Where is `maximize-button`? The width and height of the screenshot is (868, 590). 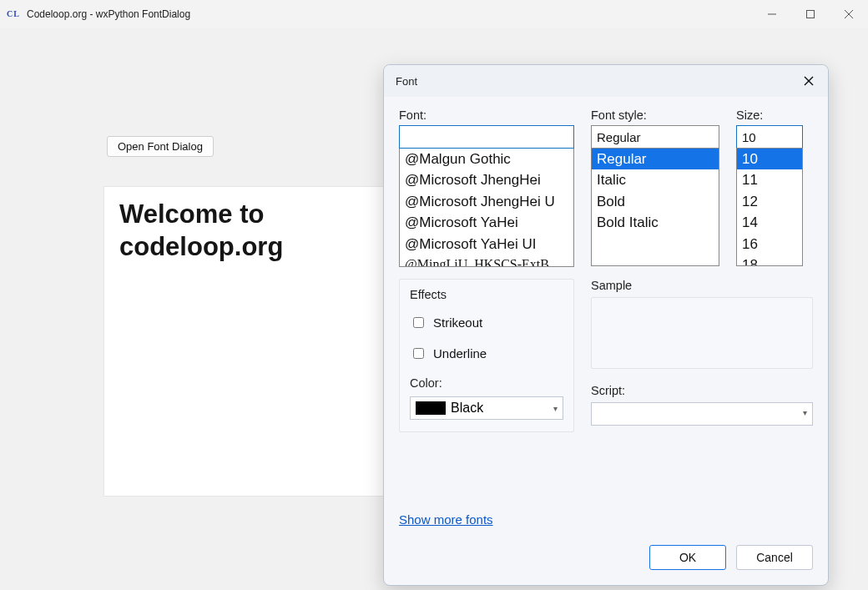 maximize-button is located at coordinates (810, 13).